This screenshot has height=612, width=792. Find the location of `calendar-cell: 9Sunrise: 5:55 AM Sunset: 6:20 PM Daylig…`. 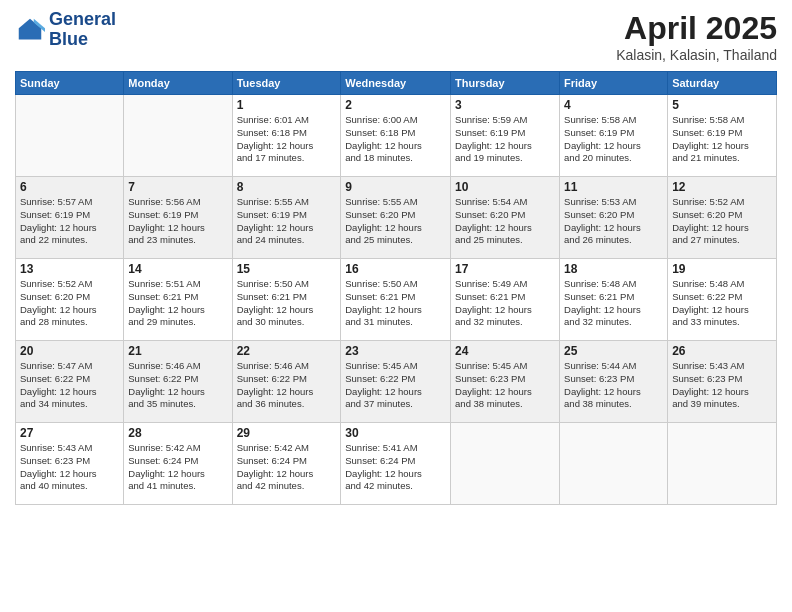

calendar-cell: 9Sunrise: 5:55 AM Sunset: 6:20 PM Daylig… is located at coordinates (396, 218).